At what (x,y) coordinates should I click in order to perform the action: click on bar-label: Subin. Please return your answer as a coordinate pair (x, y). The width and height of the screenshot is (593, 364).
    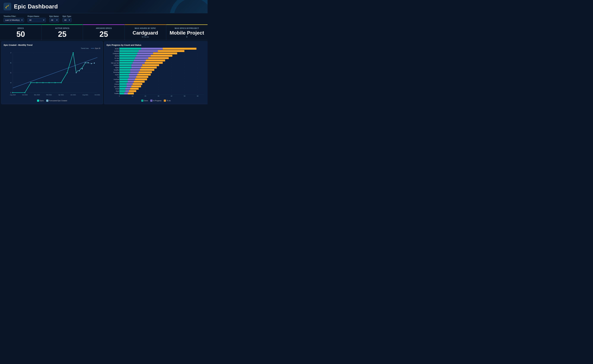
    Looking at the image, I should click on (117, 82).